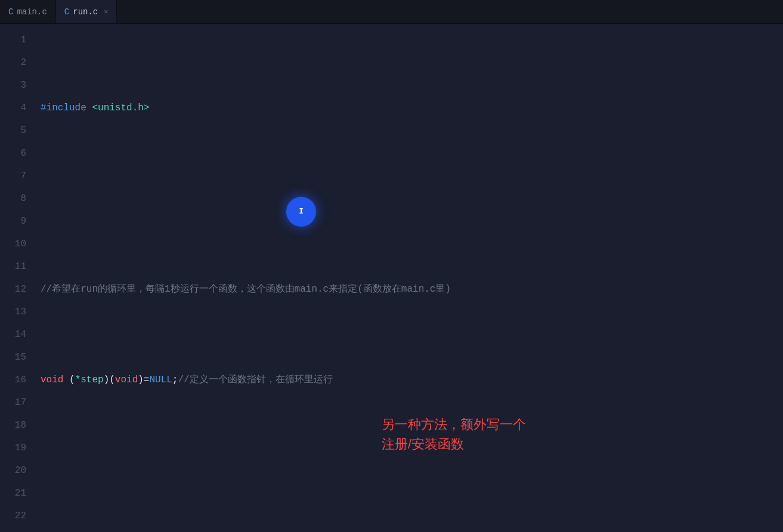 The width and height of the screenshot is (783, 532). Describe the element at coordinates (454, 444) in the screenshot. I see `annotation-line2: 注册/安装函数` at that location.